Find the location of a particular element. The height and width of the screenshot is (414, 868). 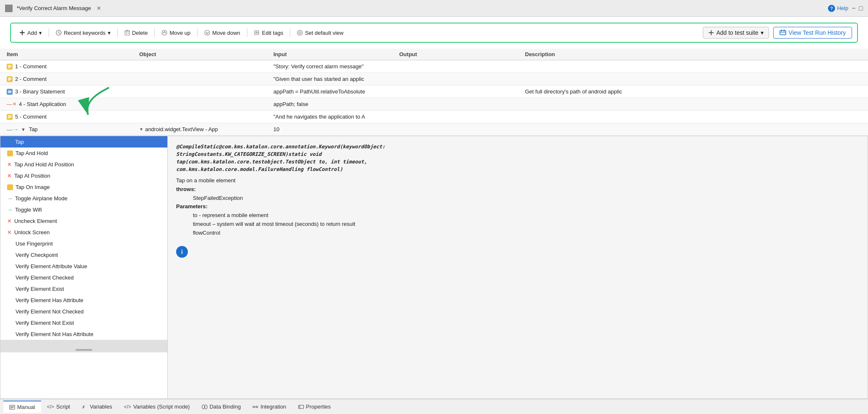

delete-icon is located at coordinates (127, 33).